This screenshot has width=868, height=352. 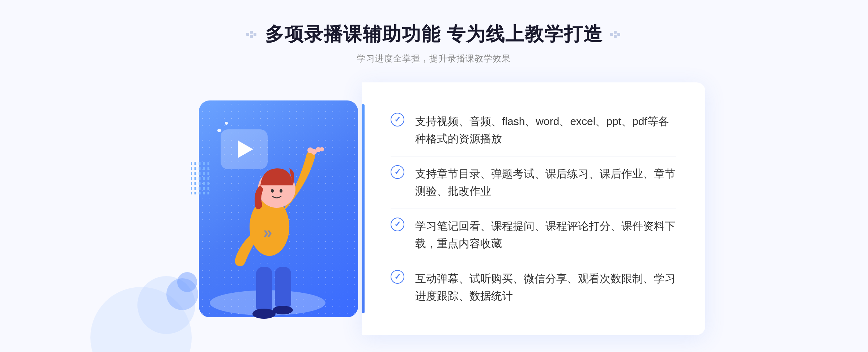 What do you see at coordinates (546, 183) in the screenshot?
I see `feature-text-2: 支持章节目录、弹题考试、课后练习、课后作业、章节测验、批改作业` at bounding box center [546, 183].